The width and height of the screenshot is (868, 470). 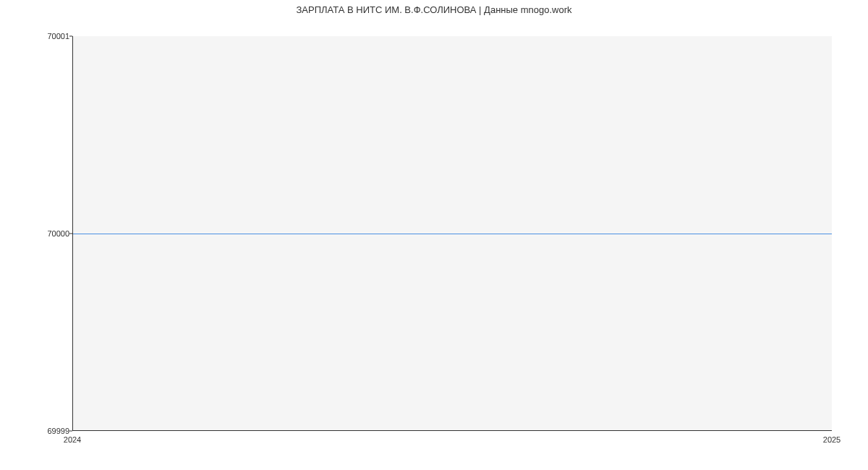 I want to click on y-tick-label: 70000, so click(x=37, y=234).